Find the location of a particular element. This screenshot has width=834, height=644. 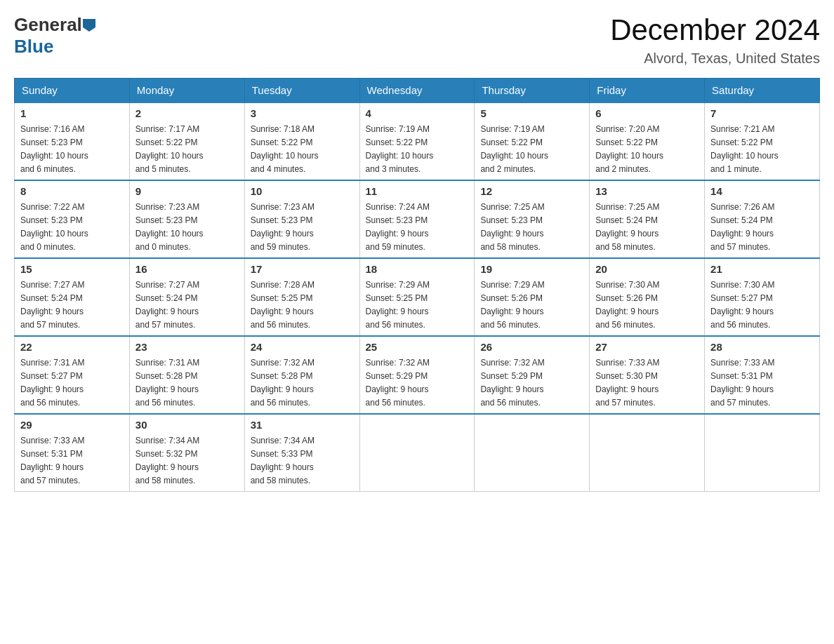

table-row: 1 Sunrise: 7:16 AMSunset: 5:23 PMDayligh… is located at coordinates (72, 142).